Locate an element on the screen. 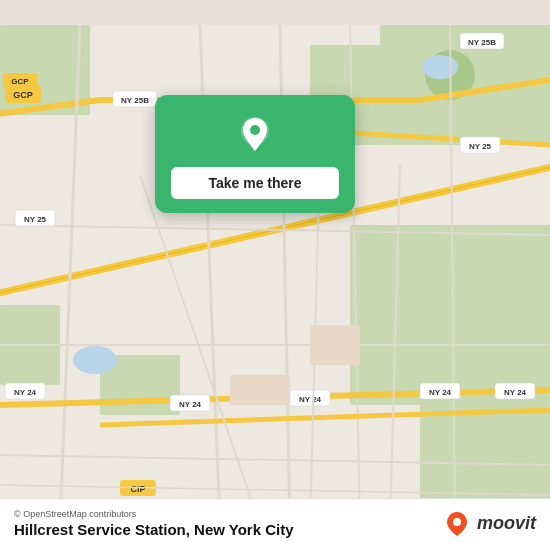 This screenshot has height=550, width=550. location-name: Hillcrest Service Station, New York City is located at coordinates (154, 530).